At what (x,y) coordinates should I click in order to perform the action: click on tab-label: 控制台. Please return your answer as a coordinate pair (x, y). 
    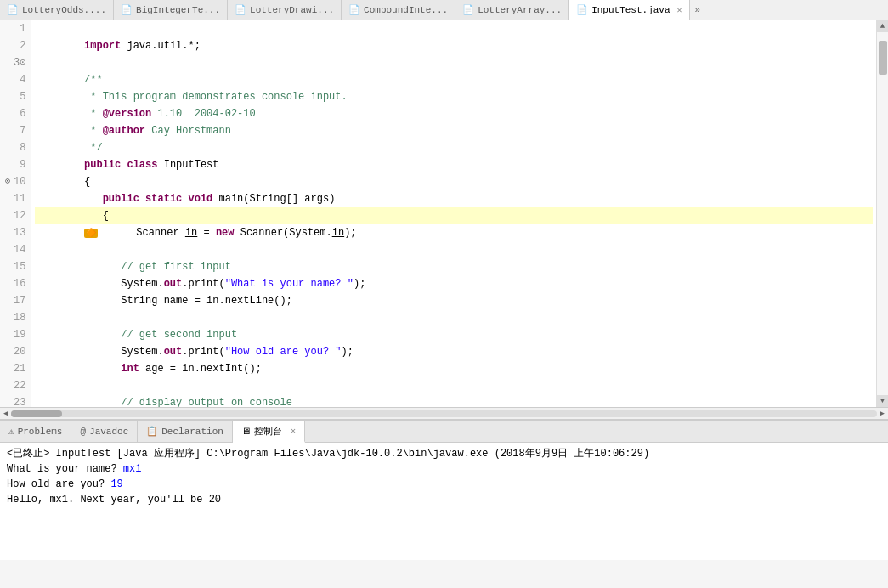
    Looking at the image, I should click on (269, 432).